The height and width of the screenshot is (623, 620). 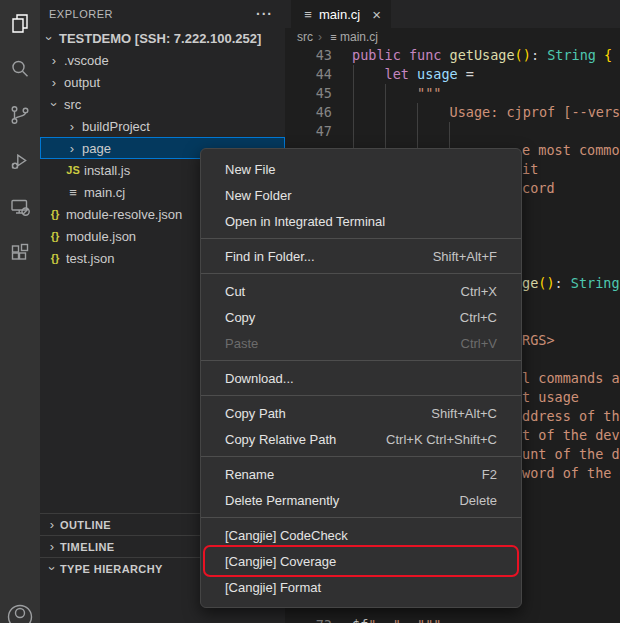 I want to click on menu-item-label: Delete Permanently, so click(x=282, y=500).